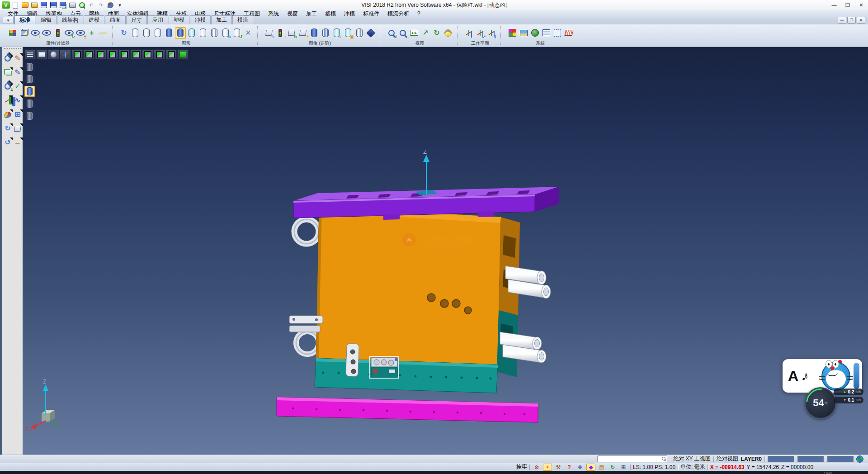 This screenshot has height=474, width=868. I want to click on transparent-cylinder-icon, so click(192, 33).